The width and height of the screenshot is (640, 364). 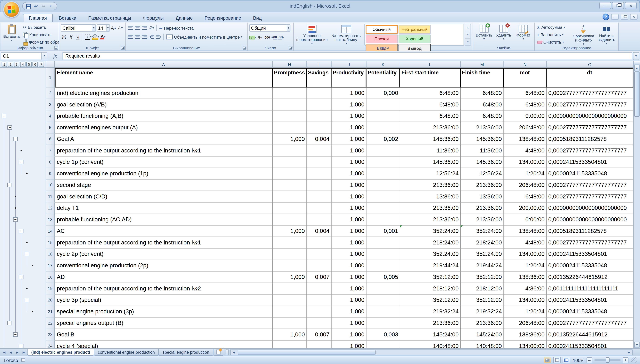 What do you see at coordinates (590, 266) in the screenshot?
I see `cell-O17: 0,00000241153335048` at bounding box center [590, 266].